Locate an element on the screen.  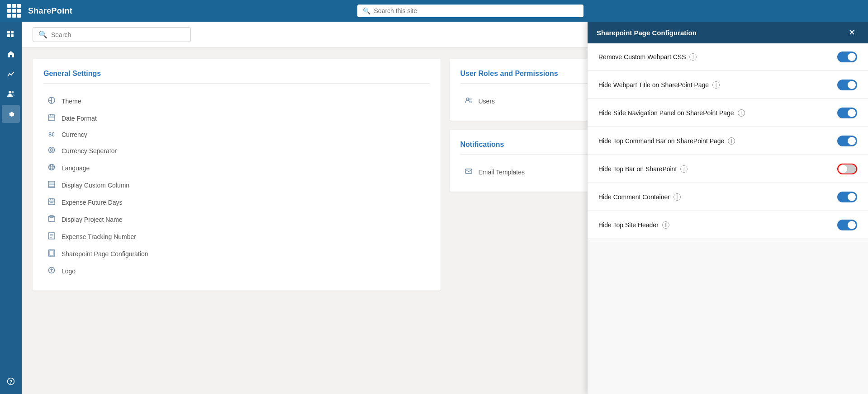
hide-top-bar-toggle is located at coordinates (847, 169).